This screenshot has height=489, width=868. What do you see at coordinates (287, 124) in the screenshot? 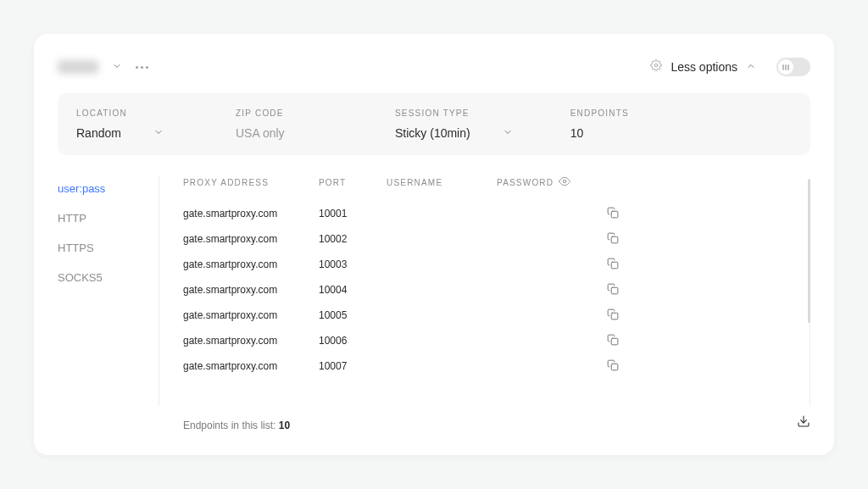
I see `filter-zip-code: Zip code USA only` at bounding box center [287, 124].